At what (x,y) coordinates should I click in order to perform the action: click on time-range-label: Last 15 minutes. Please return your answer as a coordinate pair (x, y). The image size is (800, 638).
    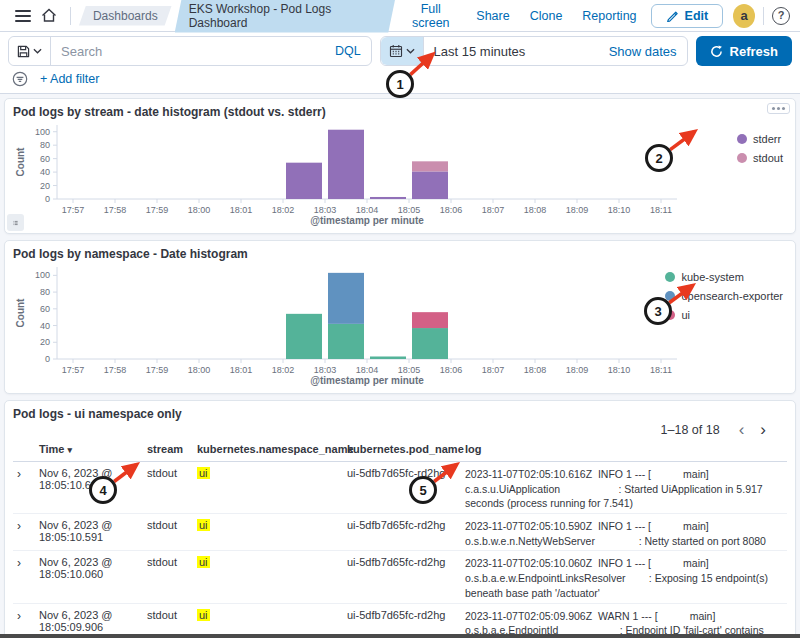
    Looking at the image, I should click on (480, 52).